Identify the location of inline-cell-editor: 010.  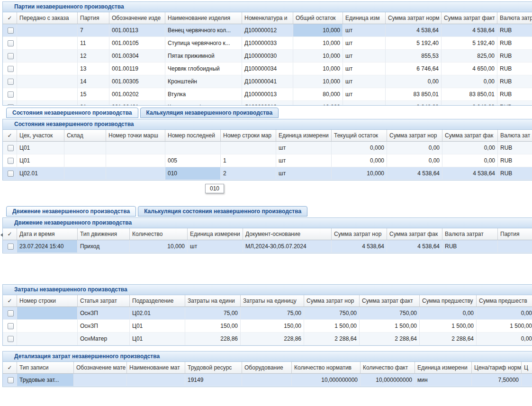
(215, 189).